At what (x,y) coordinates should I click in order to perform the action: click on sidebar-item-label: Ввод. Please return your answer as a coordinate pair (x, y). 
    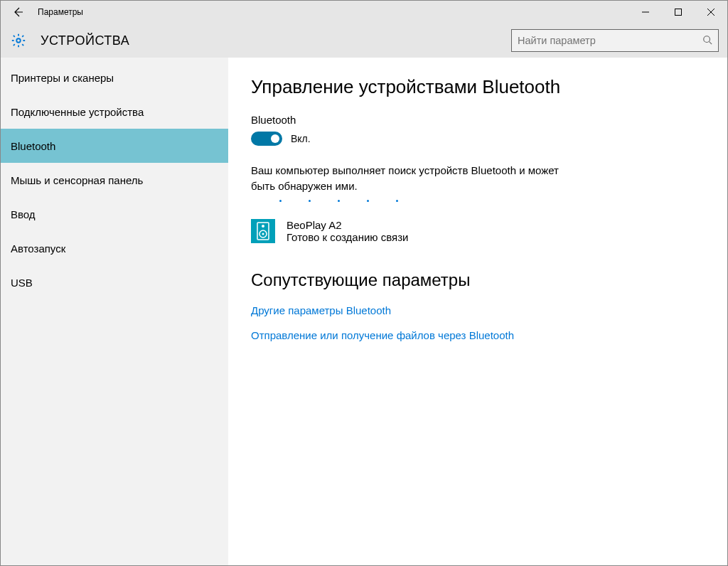
    Looking at the image, I should click on (23, 215).